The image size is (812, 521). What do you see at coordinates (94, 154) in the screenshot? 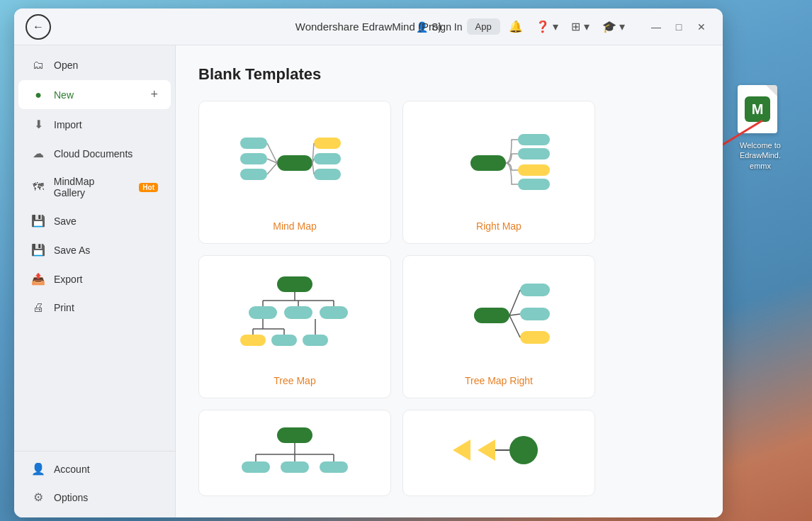
I see `sidebar-label-cloud: Cloud Documents` at bounding box center [94, 154].